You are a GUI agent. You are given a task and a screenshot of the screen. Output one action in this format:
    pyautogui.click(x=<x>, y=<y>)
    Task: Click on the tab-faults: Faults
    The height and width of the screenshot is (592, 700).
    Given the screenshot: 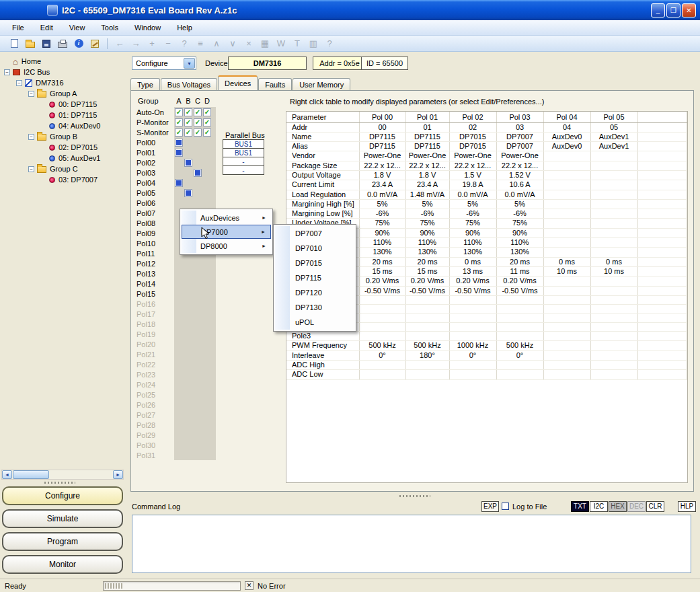 What is the action you would take?
    pyautogui.click(x=275, y=84)
    